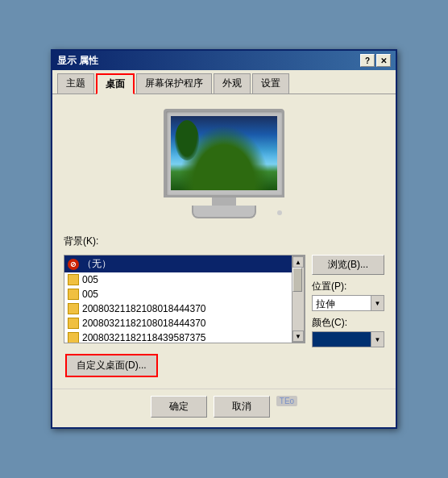 The height and width of the screenshot is (478, 448). Describe the element at coordinates (298, 299) in the screenshot. I see `scrollbar: ▲ ▼` at that location.